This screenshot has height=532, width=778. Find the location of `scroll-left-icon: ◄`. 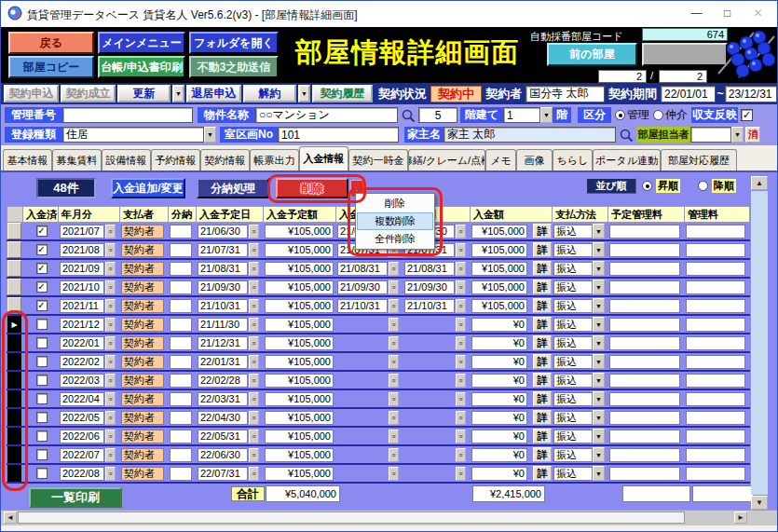

scroll-left-icon: ◄ is located at coordinates (10, 518).